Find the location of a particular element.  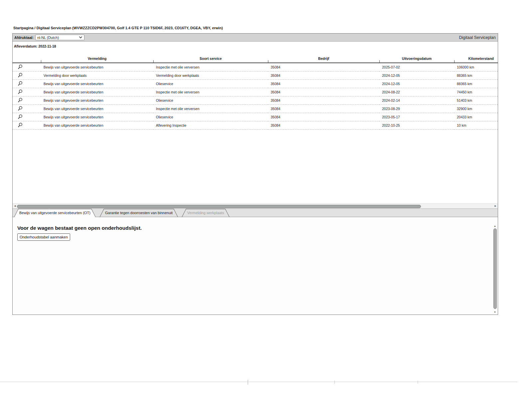

col-header-soort-service: Soort service is located at coordinates (211, 57).